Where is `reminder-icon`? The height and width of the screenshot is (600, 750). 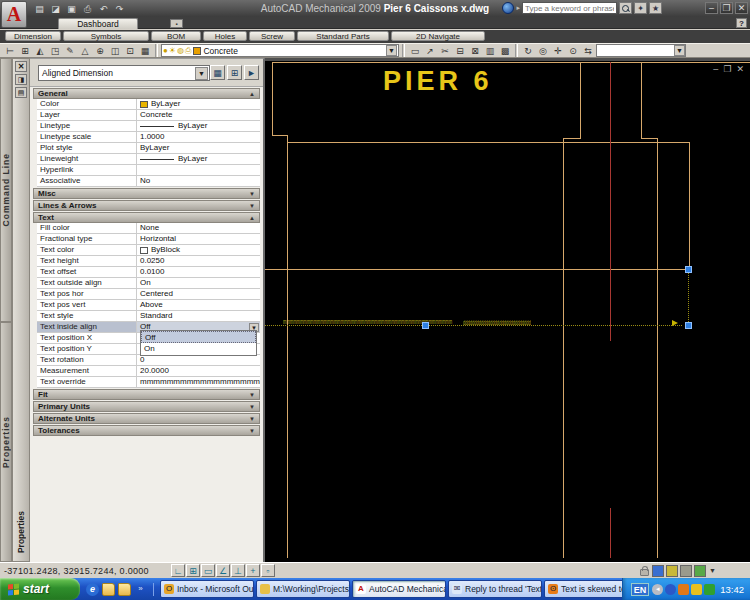
reminder-icon is located at coordinates (684, 590).